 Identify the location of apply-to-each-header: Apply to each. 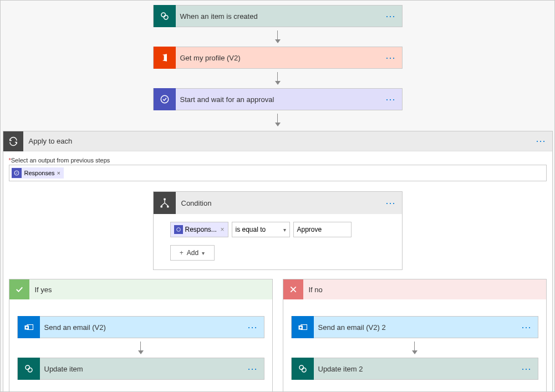
(278, 141).